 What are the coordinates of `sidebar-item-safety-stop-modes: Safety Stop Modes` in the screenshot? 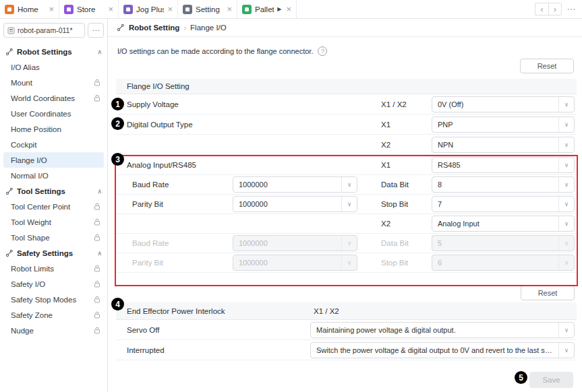 It's located at (54, 299).